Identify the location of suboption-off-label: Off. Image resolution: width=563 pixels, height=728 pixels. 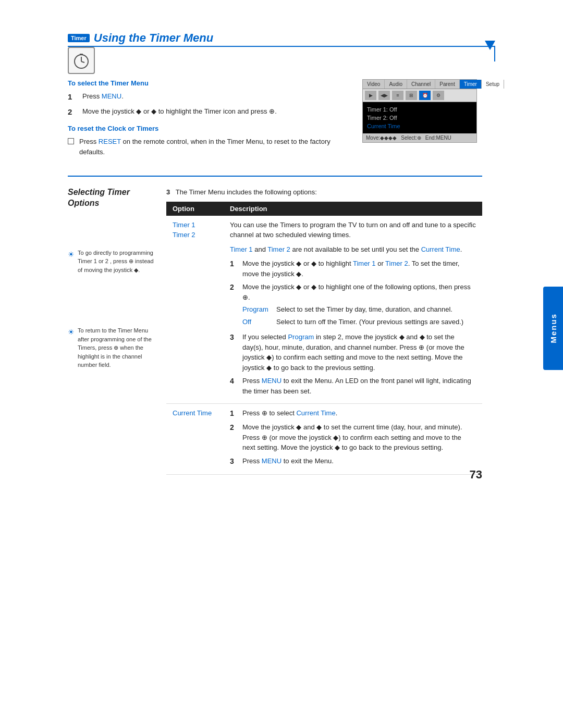
(260, 322).